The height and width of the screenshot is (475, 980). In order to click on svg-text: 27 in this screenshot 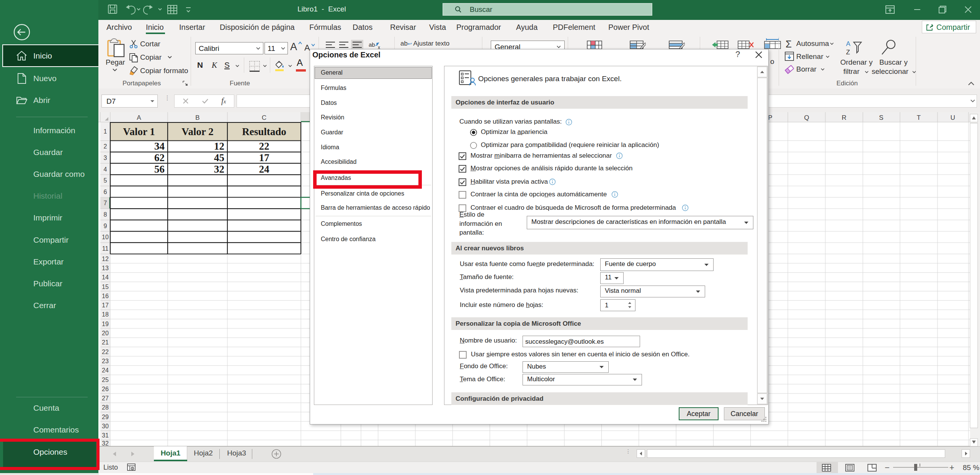, I will do `click(105, 398)`.